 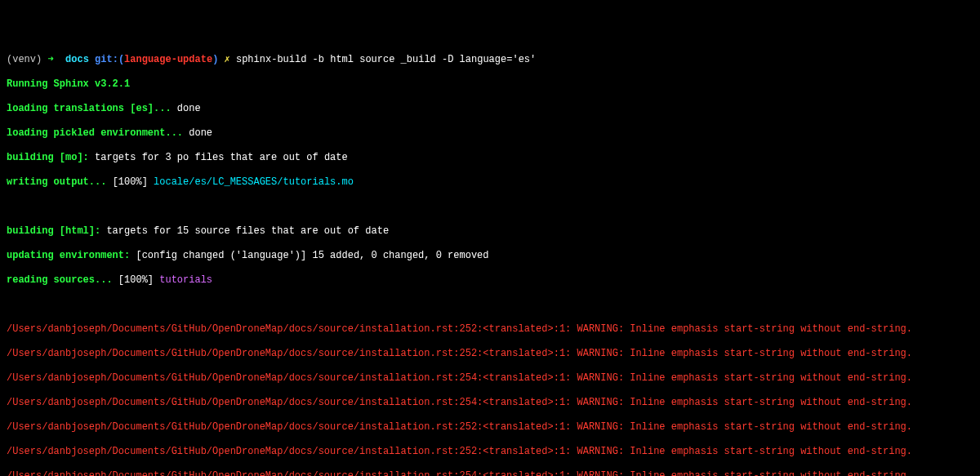 I want to click on writing-mo: writing output... [100%] locale/es/LC_ME…, so click(x=490, y=183).